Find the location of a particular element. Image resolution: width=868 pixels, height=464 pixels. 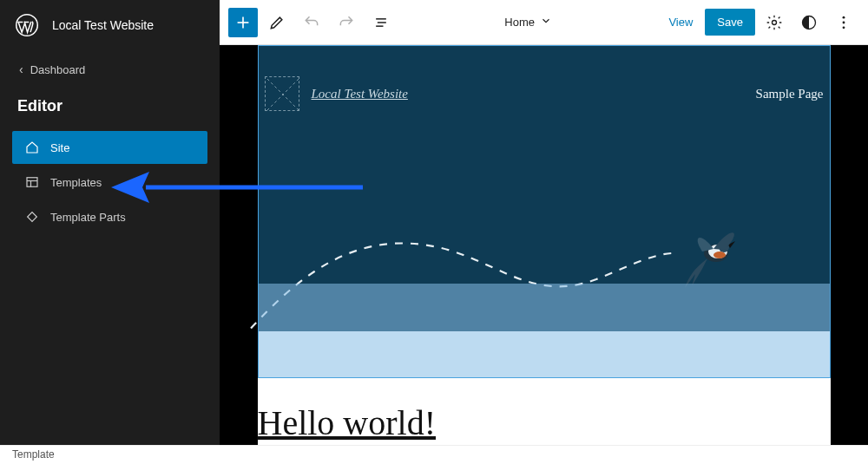

sidebar-header: Local Test Website is located at coordinates (109, 25).